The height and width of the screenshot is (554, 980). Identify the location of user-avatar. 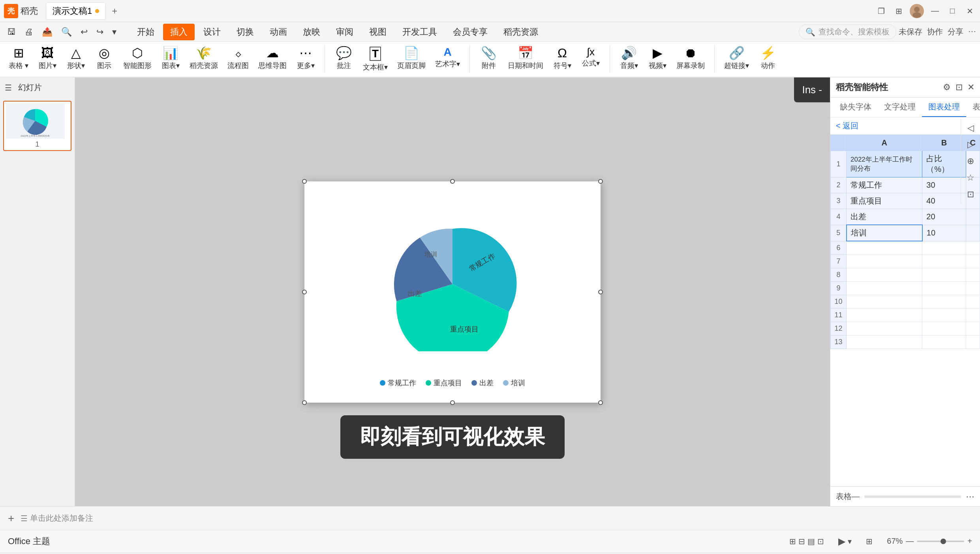
(917, 11).